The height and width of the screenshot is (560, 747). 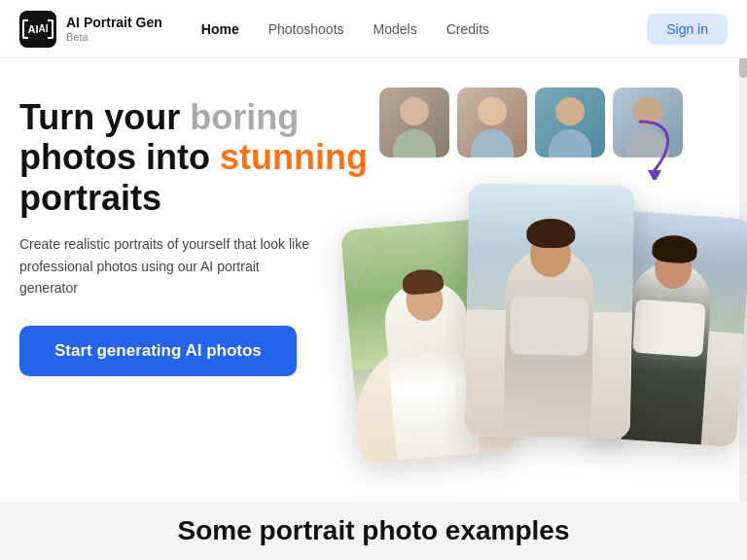 I want to click on hero-heading: Turn your boring photos into stunning po…, so click(x=195, y=158).